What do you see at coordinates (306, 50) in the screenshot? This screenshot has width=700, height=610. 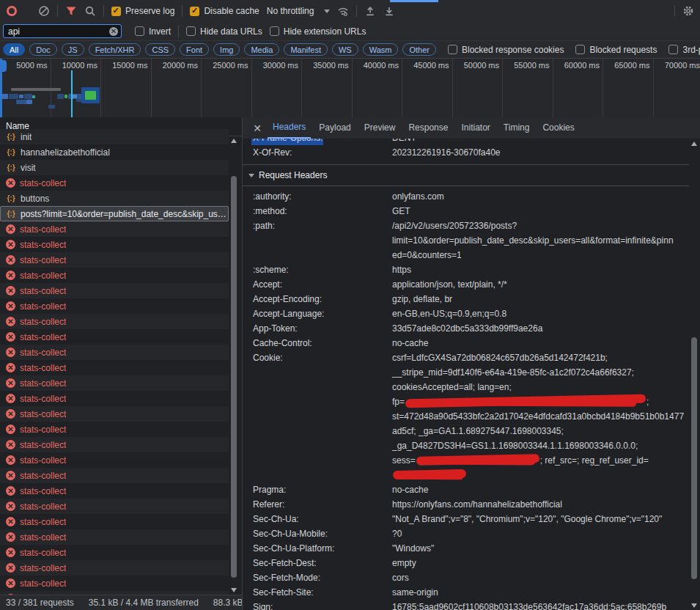 I see `filter-chip-manifest: Manifest` at bounding box center [306, 50].